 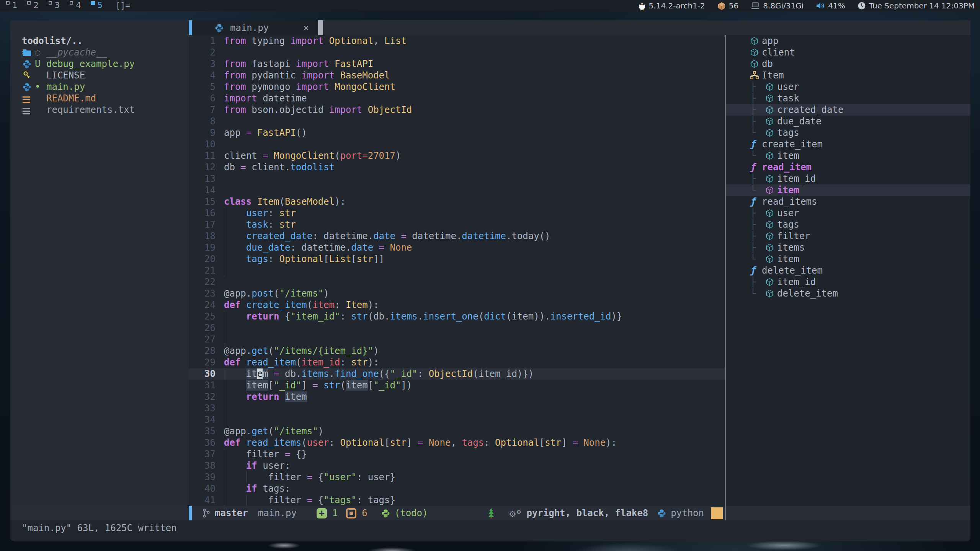 I want to click on code-line-33: 33, so click(x=457, y=408).